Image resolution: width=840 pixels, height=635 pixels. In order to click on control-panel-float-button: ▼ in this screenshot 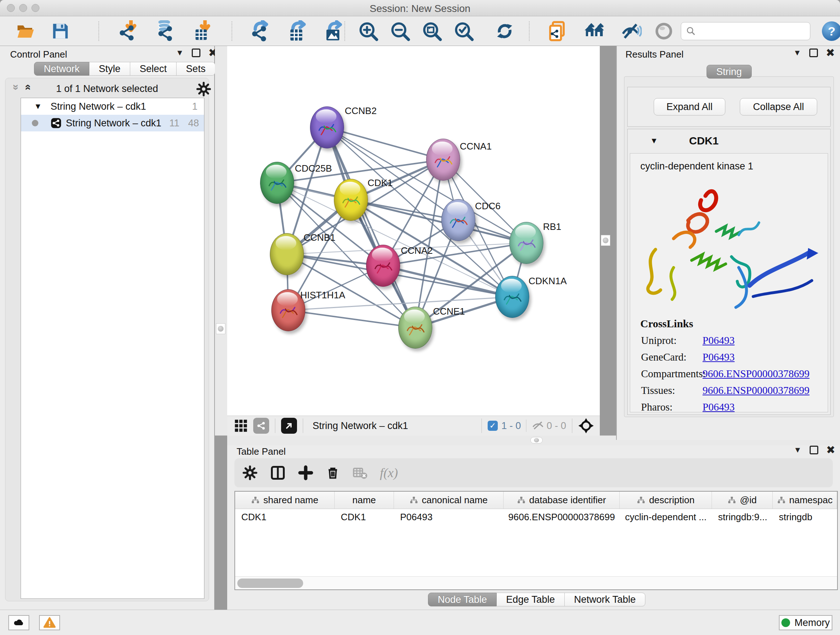, I will do `click(180, 53)`.